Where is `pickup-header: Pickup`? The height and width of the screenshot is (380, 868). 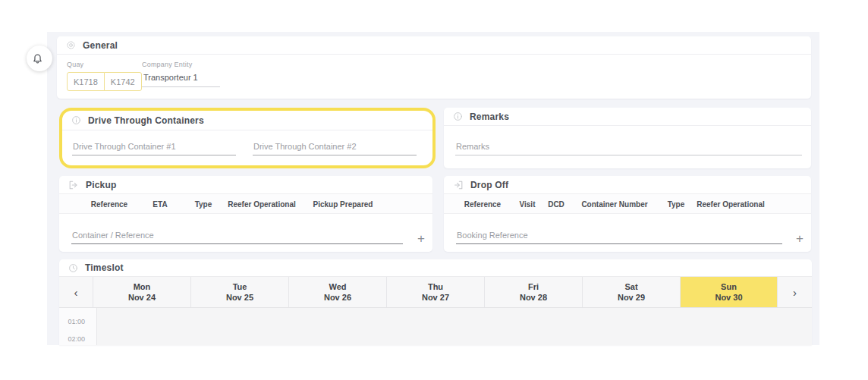 pickup-header: Pickup is located at coordinates (246, 185).